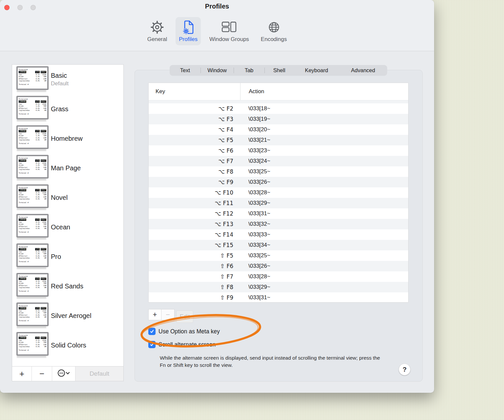 The height and width of the screenshot is (420, 504). What do you see at coordinates (278, 256) in the screenshot?
I see `table-row: ⇧ F5 \033[25~` at bounding box center [278, 256].